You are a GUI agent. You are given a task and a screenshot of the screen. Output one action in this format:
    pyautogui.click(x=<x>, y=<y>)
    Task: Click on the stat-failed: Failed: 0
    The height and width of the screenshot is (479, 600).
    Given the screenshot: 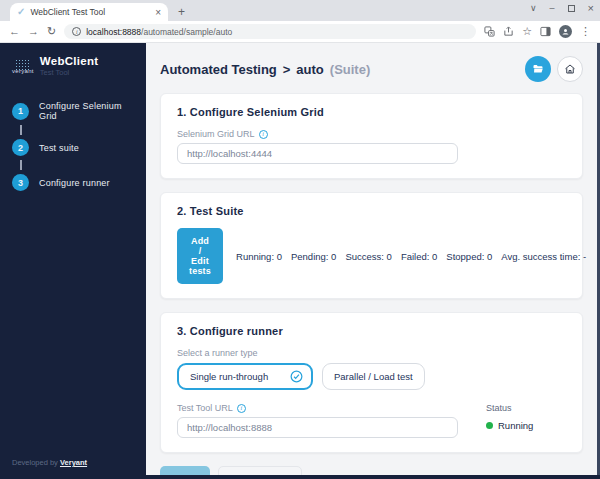 What is the action you would take?
    pyautogui.click(x=419, y=256)
    